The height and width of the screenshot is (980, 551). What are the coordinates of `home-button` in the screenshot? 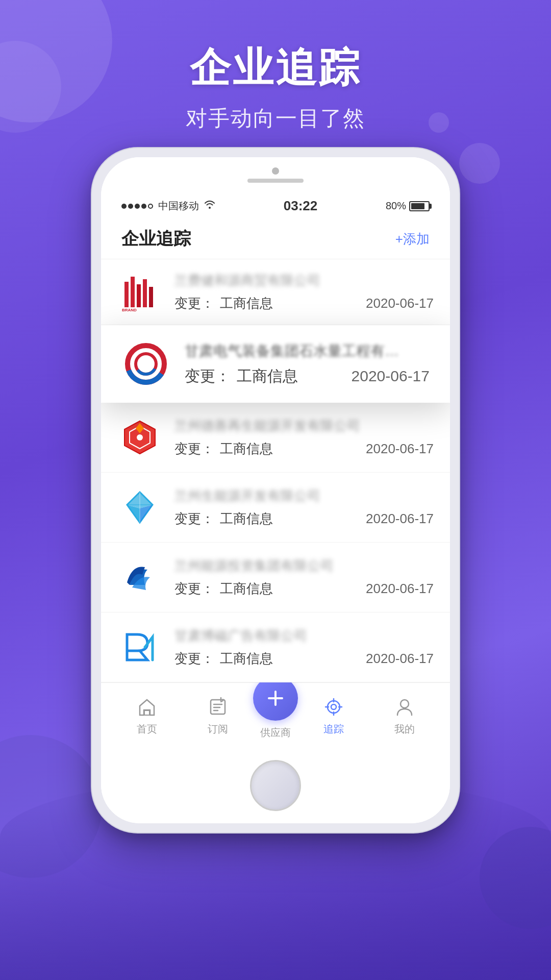 It's located at (276, 786).